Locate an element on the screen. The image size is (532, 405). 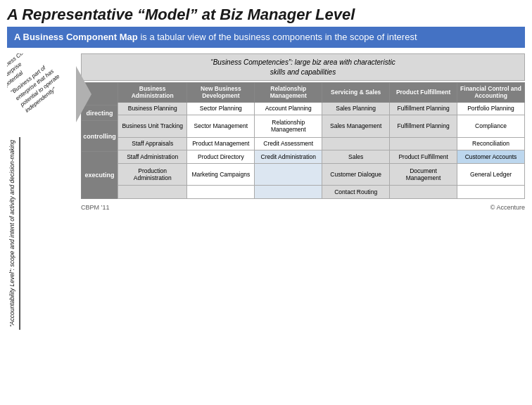
directing-row: Business Planning Sector Planning Accoun… is located at coordinates (322, 108).